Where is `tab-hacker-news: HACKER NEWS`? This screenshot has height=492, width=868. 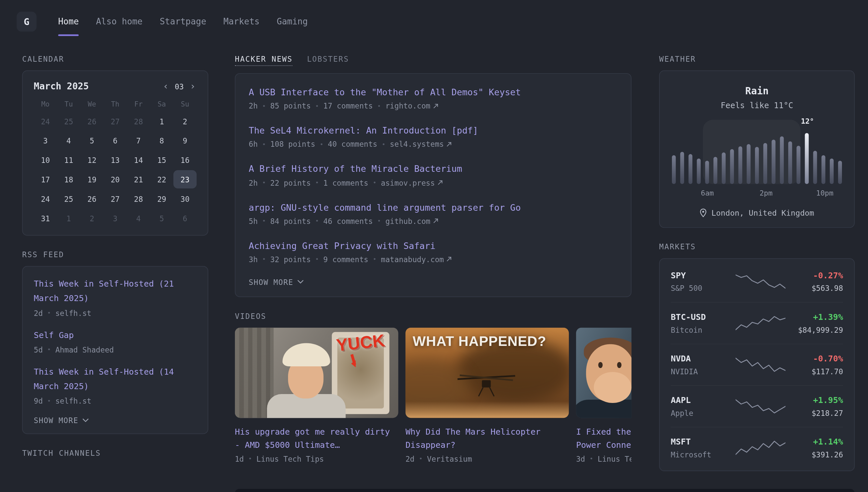 tab-hacker-news: HACKER NEWS is located at coordinates (264, 60).